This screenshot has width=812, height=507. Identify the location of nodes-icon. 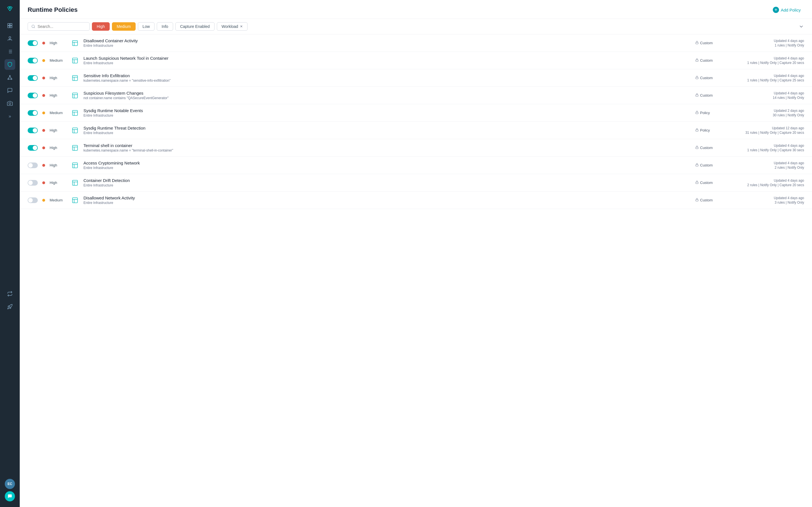
(10, 77).